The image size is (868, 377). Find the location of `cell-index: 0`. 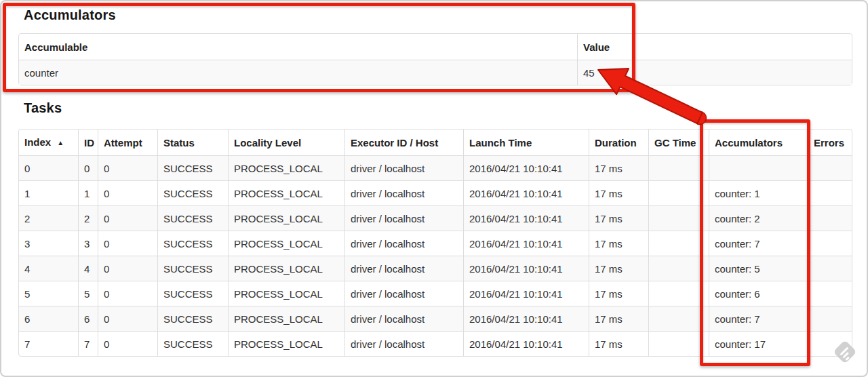

cell-index: 0 is located at coordinates (49, 168).